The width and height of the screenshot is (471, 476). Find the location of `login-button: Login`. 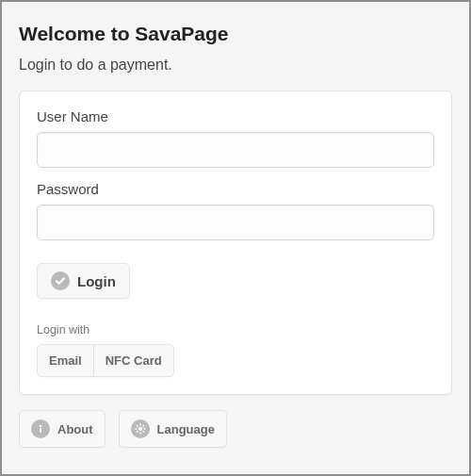

login-button: Login is located at coordinates (83, 281).